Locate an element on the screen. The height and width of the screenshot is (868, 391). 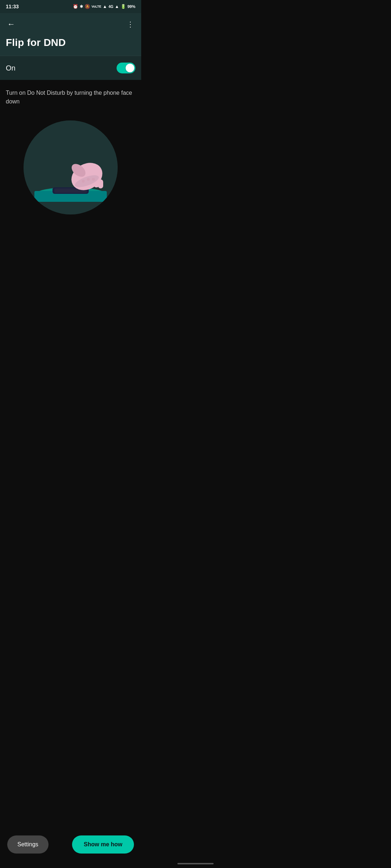
wifi-icon: ▲ is located at coordinates (105, 7).